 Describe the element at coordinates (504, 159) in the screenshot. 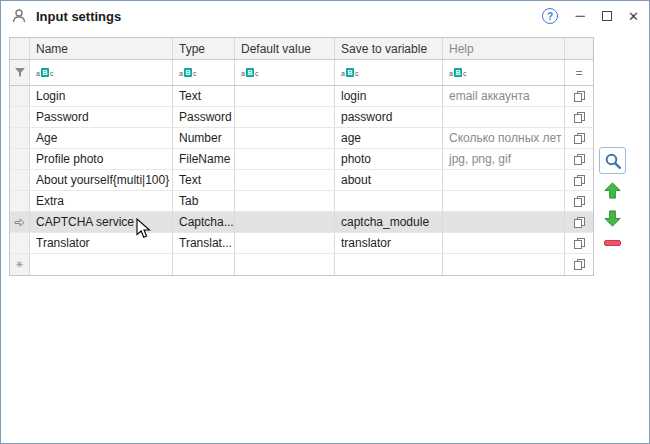

I see `cell-help: jpg, png, gif` at that location.